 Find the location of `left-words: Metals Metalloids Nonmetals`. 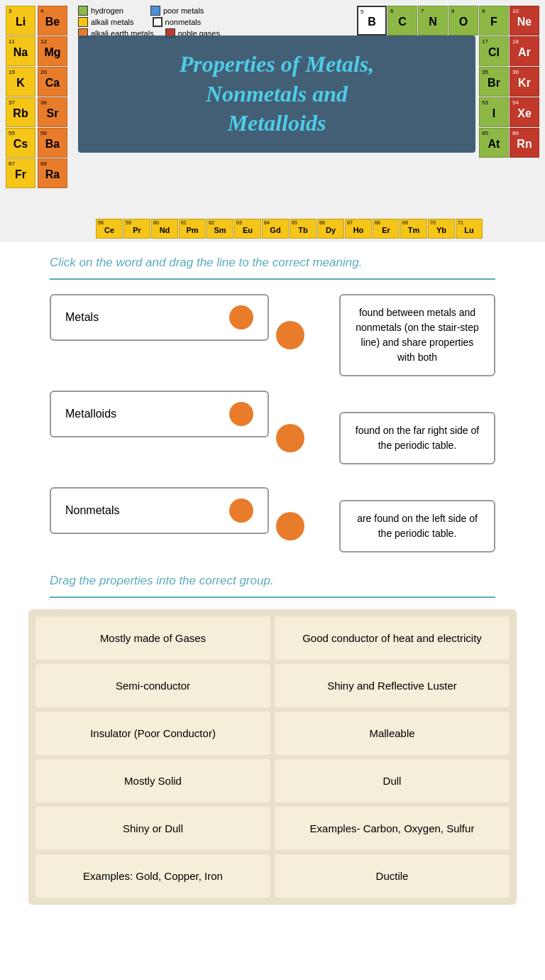

left-words: Metals Metalloids Nonmetals is located at coordinates (159, 414).